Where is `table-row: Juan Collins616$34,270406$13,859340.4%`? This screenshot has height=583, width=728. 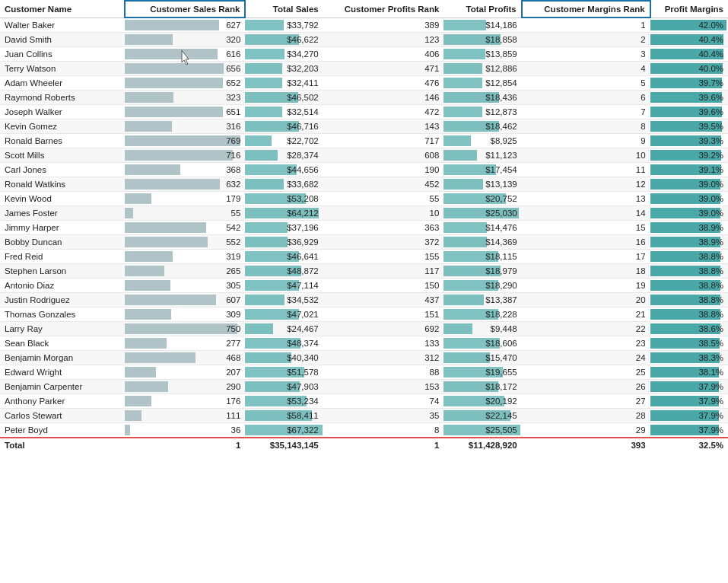 table-row: Juan Collins616$34,270406$13,859340.4% is located at coordinates (364, 55).